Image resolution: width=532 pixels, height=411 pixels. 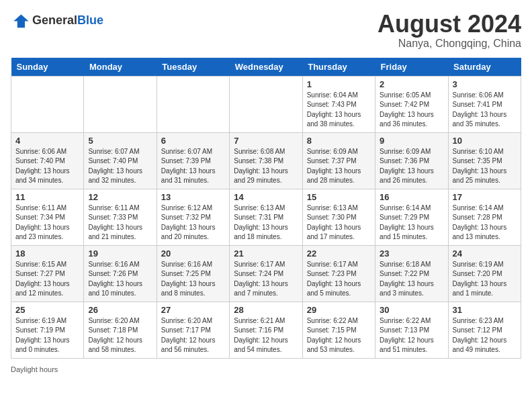 What do you see at coordinates (120, 330) in the screenshot?
I see `calendar-cell: 26Sunrise: 6:20 AM Sunset: 7:18 PM Dayli…` at bounding box center [120, 330].